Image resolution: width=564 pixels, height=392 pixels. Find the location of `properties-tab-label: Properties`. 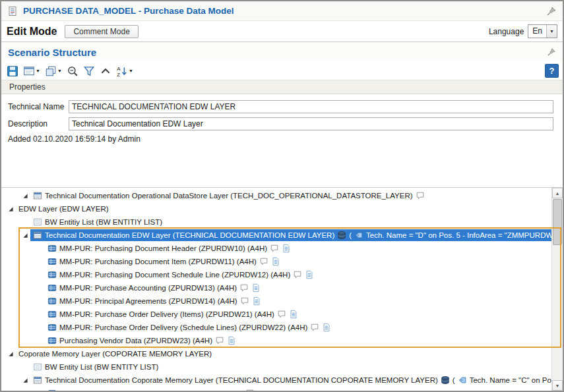

properties-tab-label: Properties is located at coordinates (28, 87).